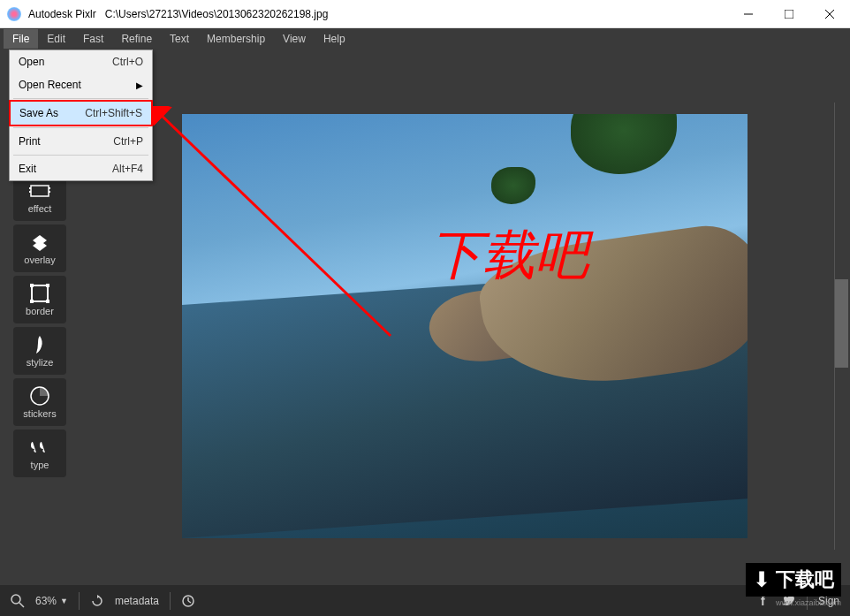 The height and width of the screenshot is (616, 850). Describe the element at coordinates (128, 141) in the screenshot. I see `dropdown-shortcut: Ctrl+P` at that location.